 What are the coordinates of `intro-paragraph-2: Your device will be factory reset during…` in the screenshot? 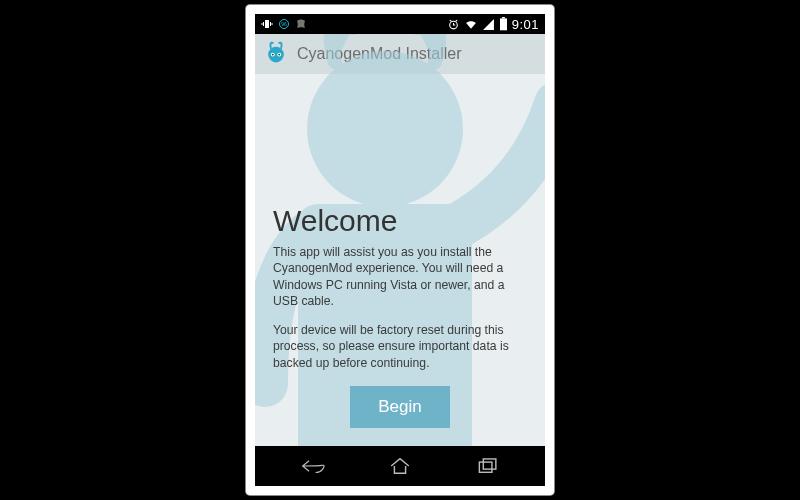 It's located at (400, 346).